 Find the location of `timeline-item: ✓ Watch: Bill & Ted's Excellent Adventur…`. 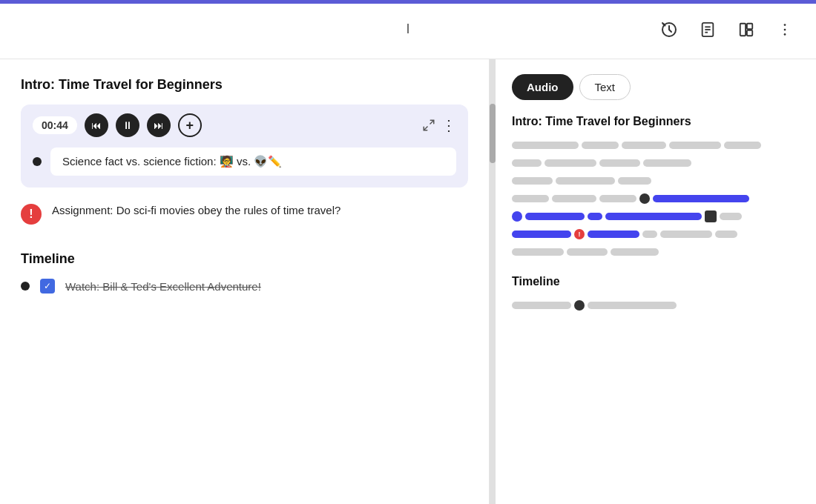

timeline-item: ✓ Watch: Bill & Ted's Excellent Adventur… is located at coordinates (245, 286).